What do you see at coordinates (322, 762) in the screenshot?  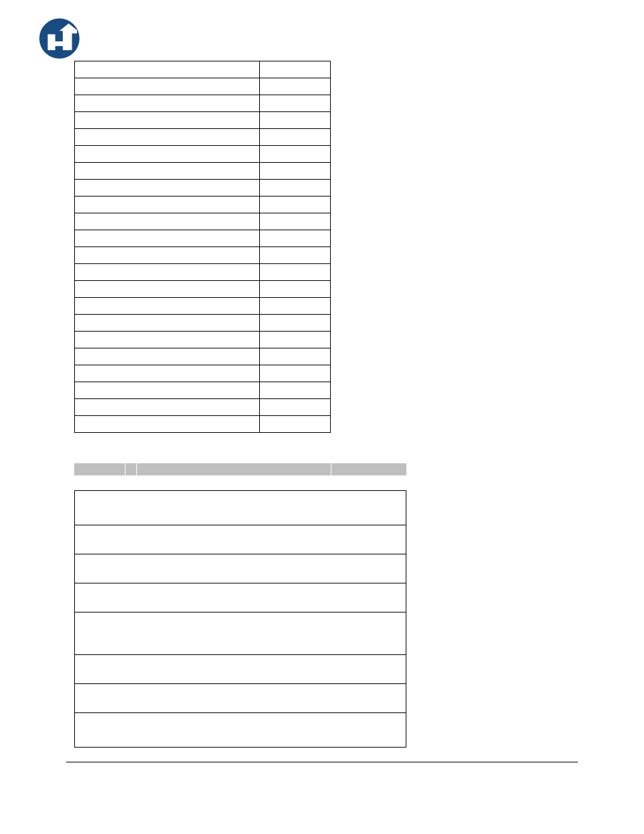 I see `footer-rule` at bounding box center [322, 762].